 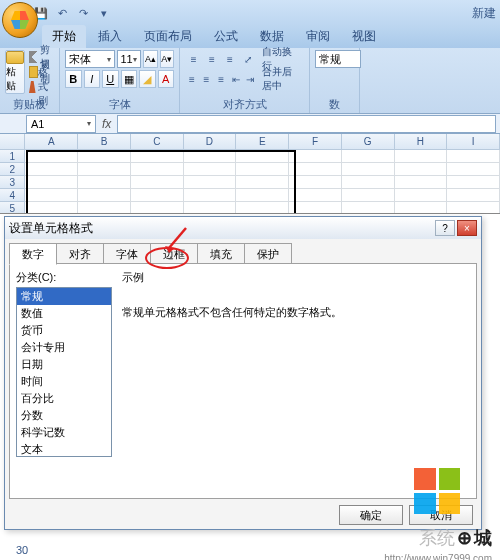 I want to click on category-list: 常规数值货币会计专用日期时间百分比分数科学记数文本特殊自定义, so click(x=64, y=372).